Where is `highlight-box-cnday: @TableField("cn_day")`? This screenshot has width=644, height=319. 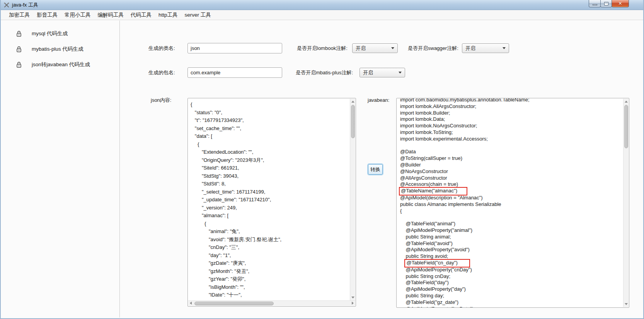 highlight-box-cnday: @TableField("cn_day") is located at coordinates (437, 263).